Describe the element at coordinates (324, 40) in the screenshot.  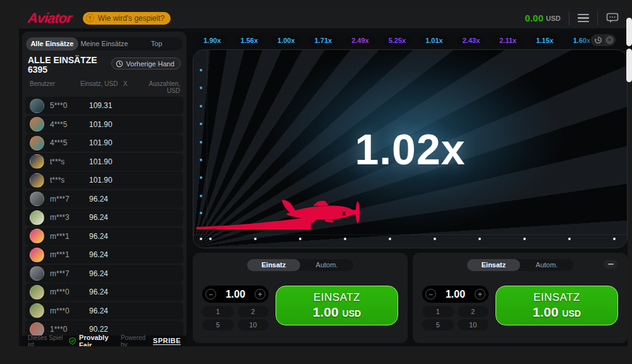
I see `multiplier-pill: 1.71x` at that location.